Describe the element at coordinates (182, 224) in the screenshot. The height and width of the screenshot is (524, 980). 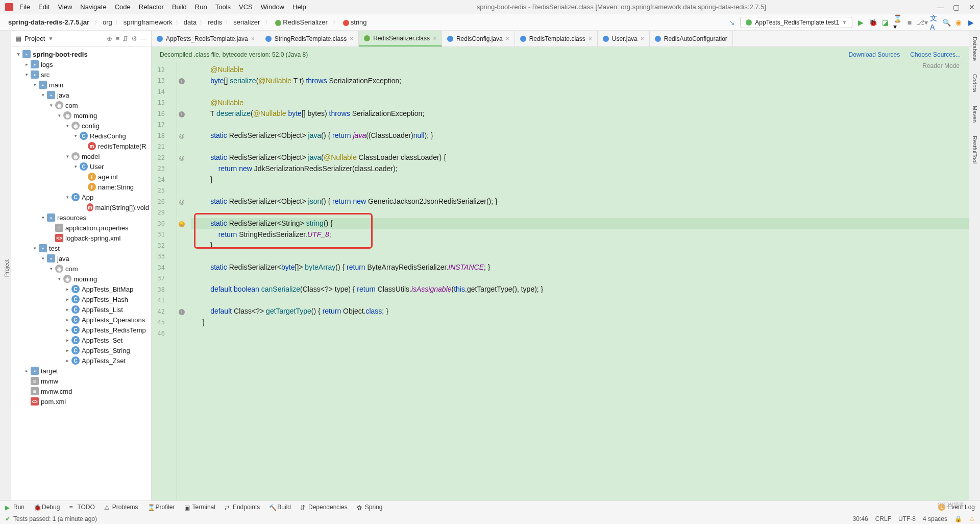
I see `intention-bulb-icon: 💡` at that location.